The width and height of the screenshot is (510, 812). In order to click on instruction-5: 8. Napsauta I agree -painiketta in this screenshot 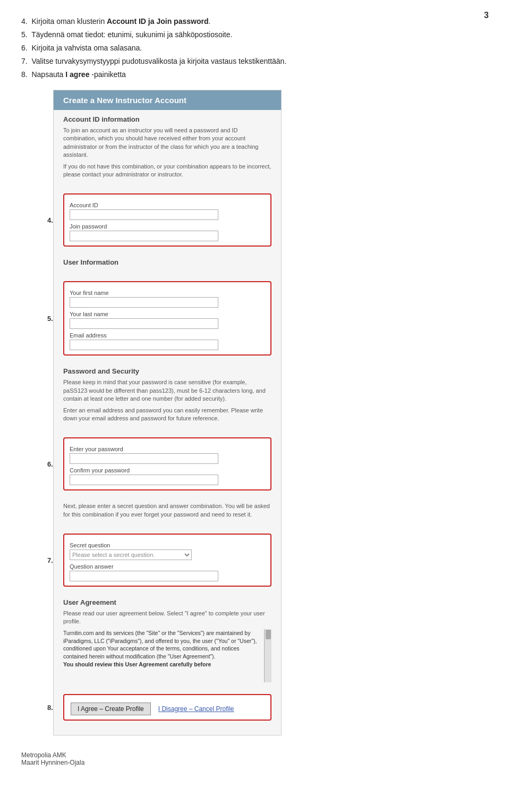, I will do `click(255, 74)`.